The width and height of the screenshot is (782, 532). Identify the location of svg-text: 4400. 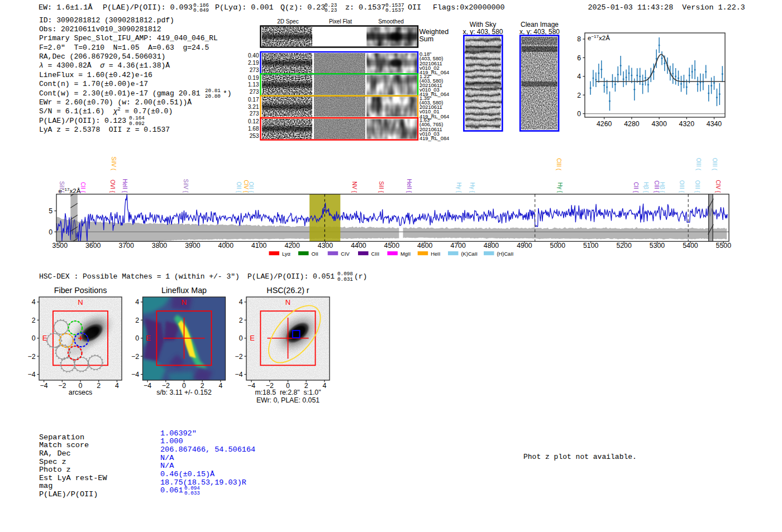
(359, 246).